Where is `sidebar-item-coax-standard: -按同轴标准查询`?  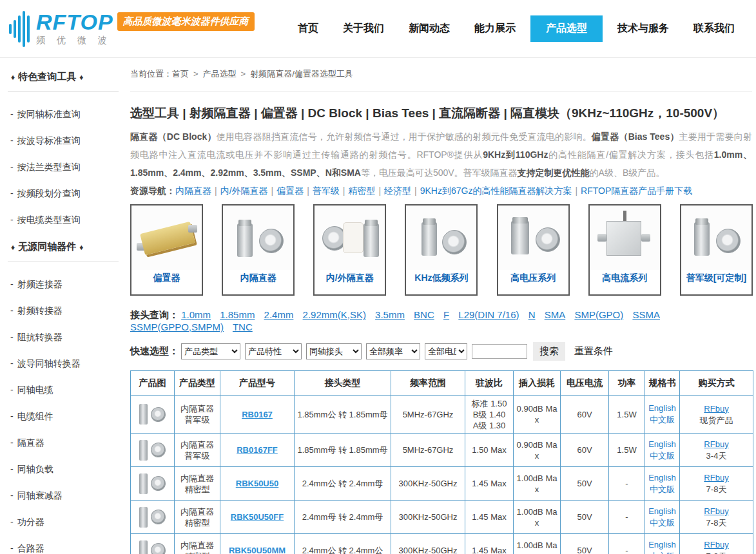
sidebar-item-coax-standard: -按同轴标准查询 is located at coordinates (66, 115).